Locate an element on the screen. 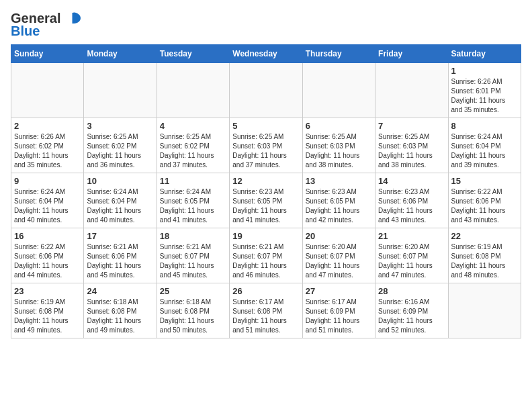 This screenshot has width=532, height=411. weekday-header-row: SundayMondayTuesdayWednesdayThursdayFrid… is located at coordinates (266, 54).